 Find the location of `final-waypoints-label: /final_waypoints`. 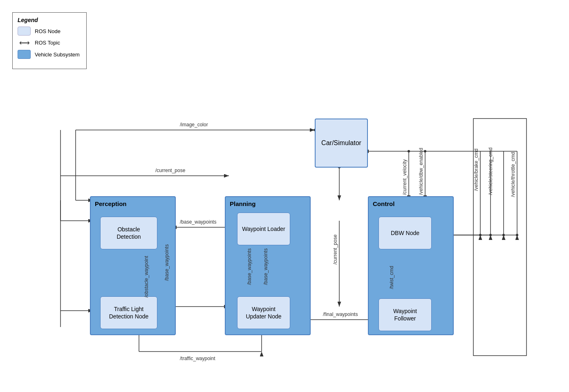

final-waypoints-label: /final_waypoints is located at coordinates (340, 314).